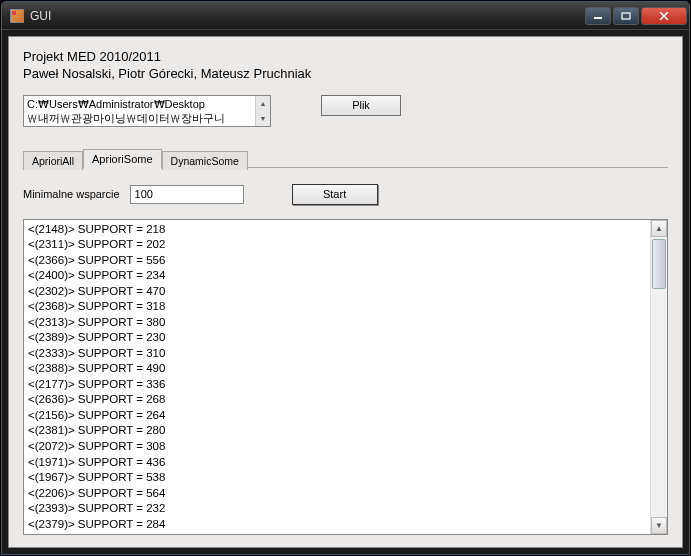 The width and height of the screenshot is (691, 556). What do you see at coordinates (346, 74) in the screenshot?
I see `project-authors: Paweł Nosalski, Piotr Górecki, Mateusz P…` at bounding box center [346, 74].